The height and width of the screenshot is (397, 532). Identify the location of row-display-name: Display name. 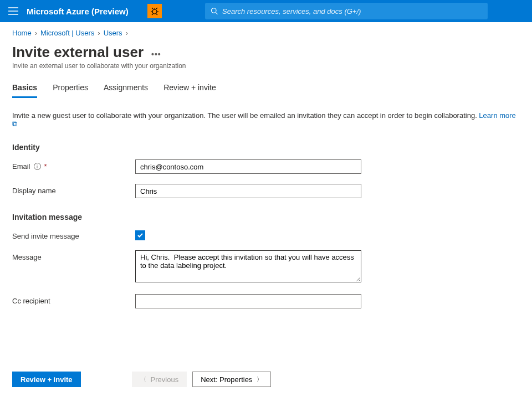
(266, 191).